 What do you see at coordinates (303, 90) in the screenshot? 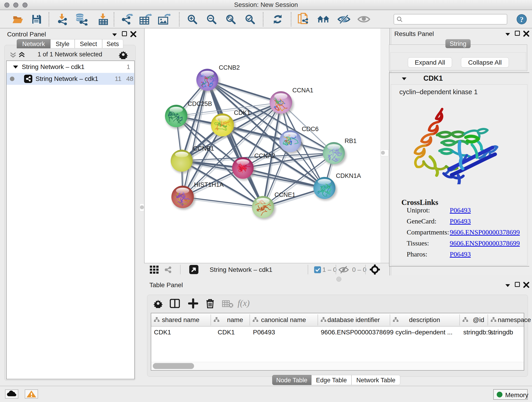
I see `svg-text: CCNA1` at bounding box center [303, 90].